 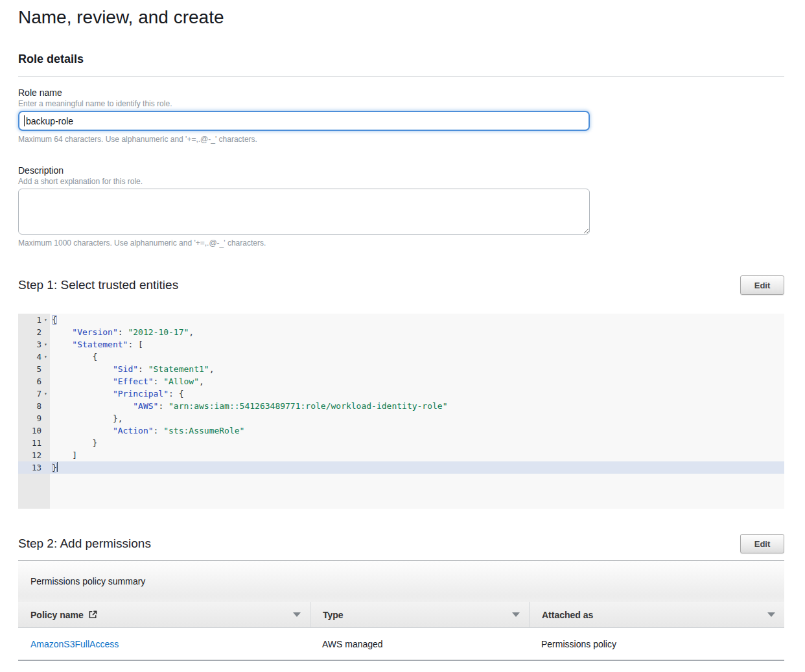 What do you see at coordinates (25, 121) in the screenshot?
I see `text-caret` at bounding box center [25, 121].